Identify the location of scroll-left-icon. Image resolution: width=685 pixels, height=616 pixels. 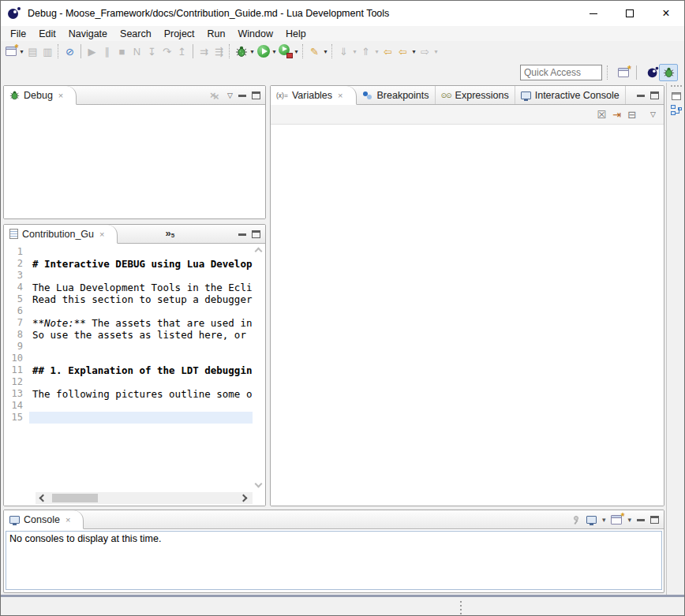
(43, 498).